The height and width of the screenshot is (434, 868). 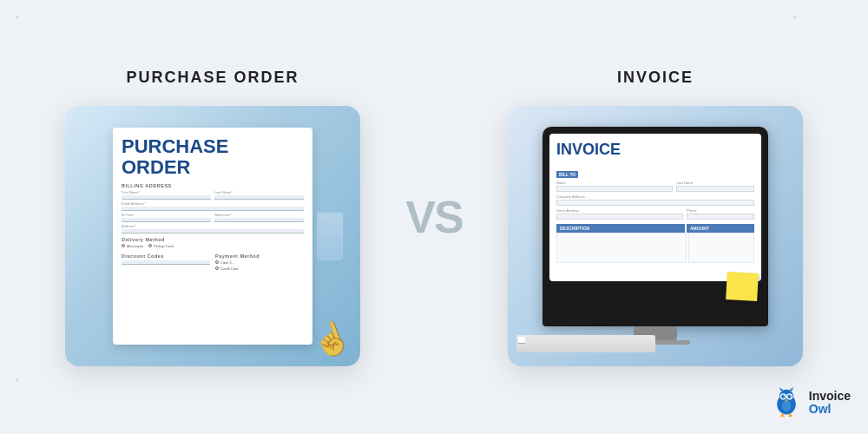 I want to click on po-address-label: Address*, so click(x=213, y=226).